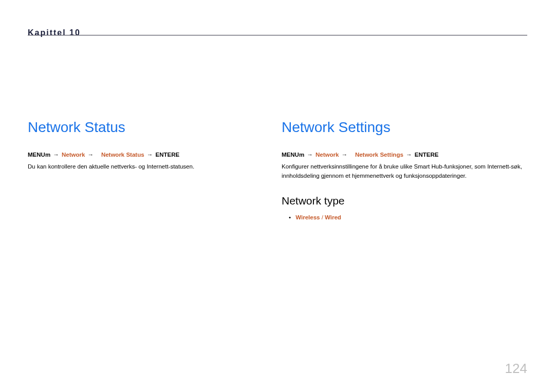 This screenshot has height=392, width=555. I want to click on option-list: • Wireless / Wired, so click(405, 217).